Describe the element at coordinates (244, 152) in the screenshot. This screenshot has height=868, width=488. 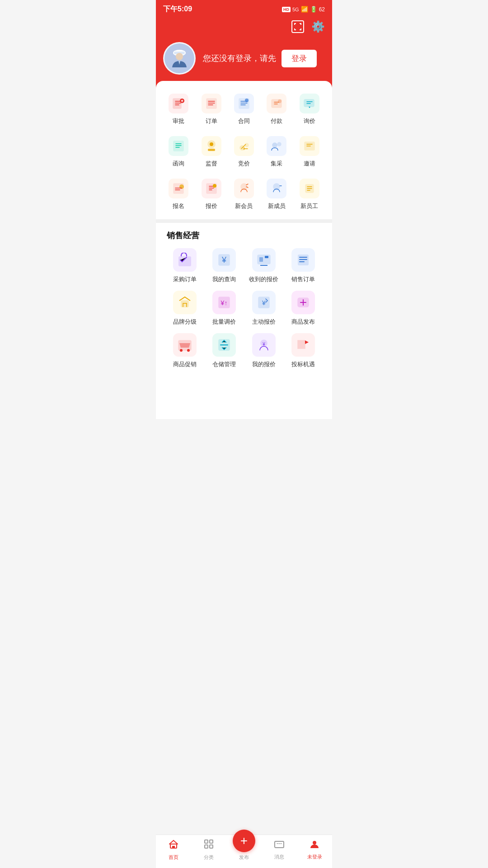
I see `quick-menu-grid: 审批 订单 合同 付款 询价 函询` at that location.